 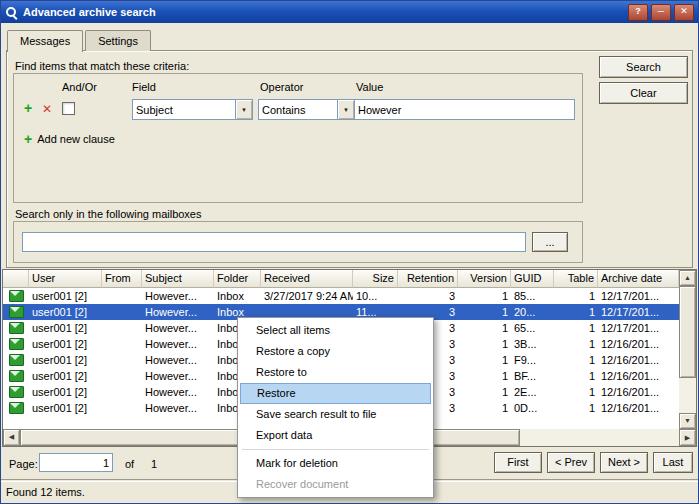 I want to click on minimize-button: ─, so click(x=661, y=12).